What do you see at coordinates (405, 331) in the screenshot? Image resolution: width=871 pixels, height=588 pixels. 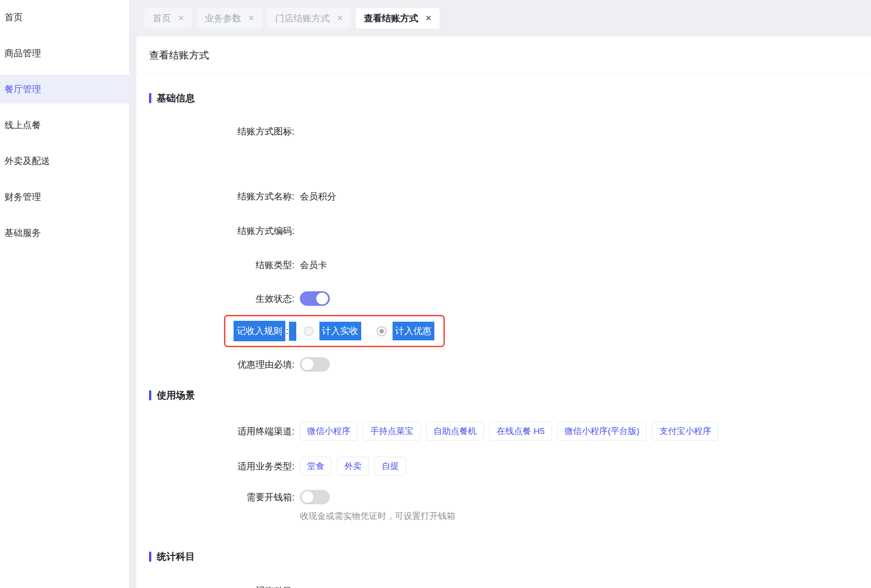 I see `radio-option-count-discount: 计入优惠` at bounding box center [405, 331].